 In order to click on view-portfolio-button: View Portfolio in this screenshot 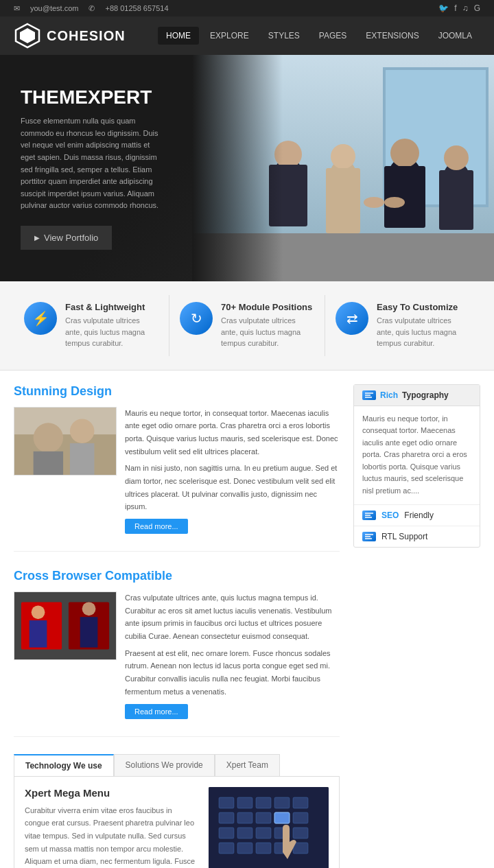, I will do `click(66, 237)`.